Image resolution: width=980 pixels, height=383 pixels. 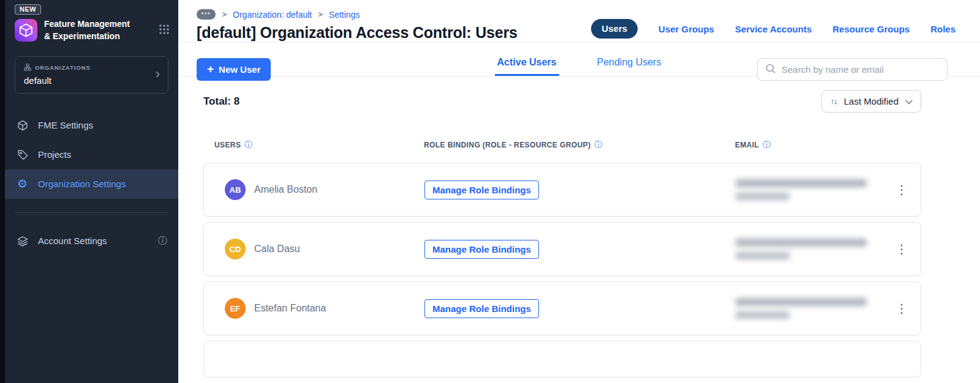 What do you see at coordinates (89, 31) in the screenshot?
I see `product-title: Feature Management & Experimentation` at bounding box center [89, 31].